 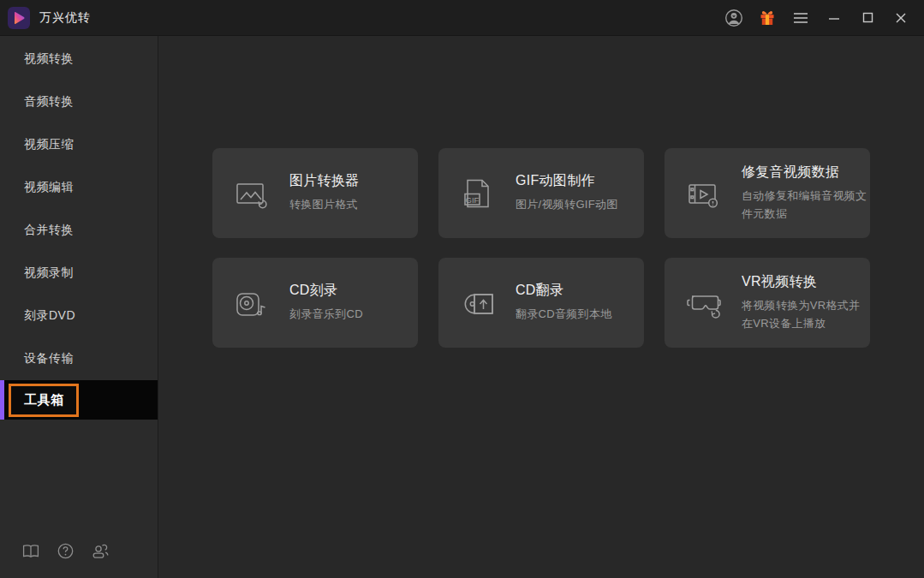 I want to click on card-subtitle: 自动修复和编辑音视频文件元数据, so click(x=806, y=205).